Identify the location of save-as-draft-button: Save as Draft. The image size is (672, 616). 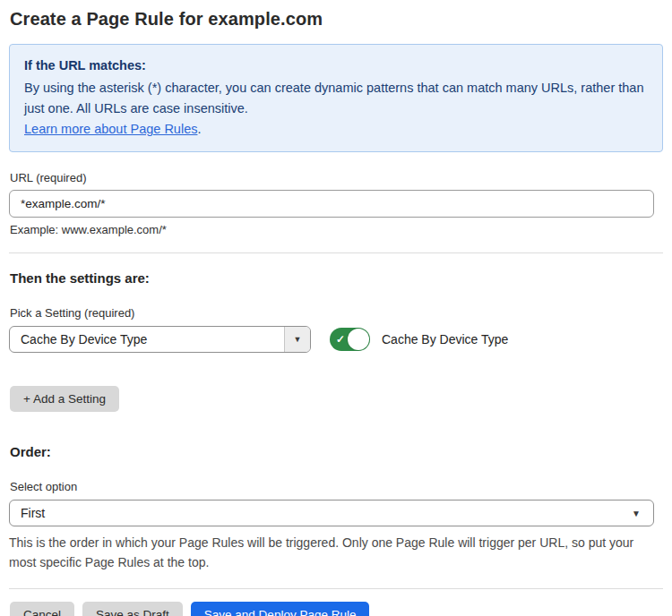
(133, 609).